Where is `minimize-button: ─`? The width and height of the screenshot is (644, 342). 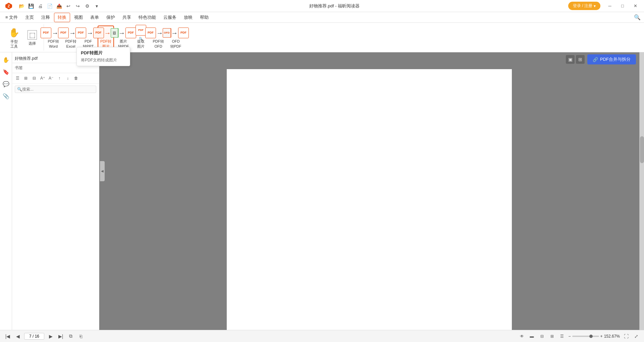
minimize-button: ─ is located at coordinates (610, 6).